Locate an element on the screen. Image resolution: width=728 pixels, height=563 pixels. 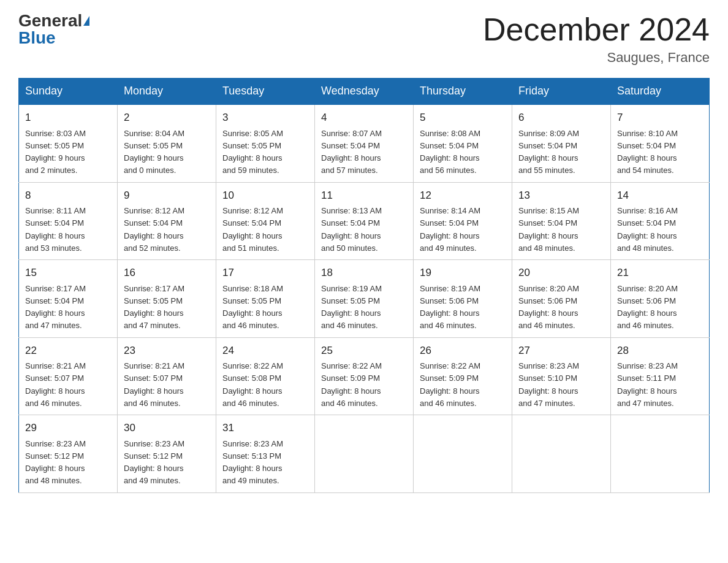
day-info: Sunrise: 8:22 AMSunset: 5:08 PMDaylight:… is located at coordinates (252, 385).